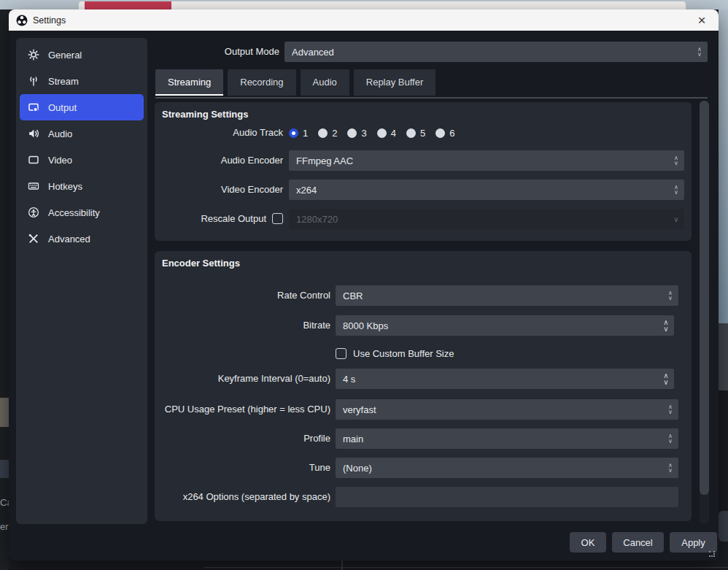  Describe the element at coordinates (261, 82) in the screenshot. I see `tab-recording: Recording` at that location.